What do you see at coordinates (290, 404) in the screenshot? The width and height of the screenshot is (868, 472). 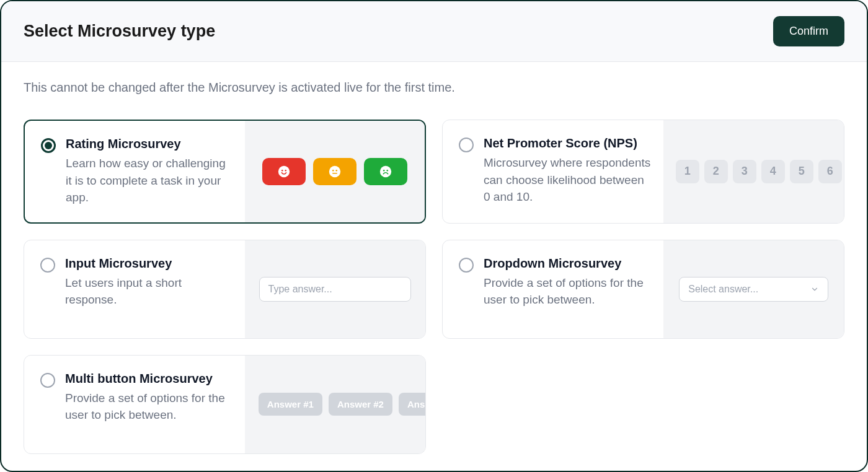 I see `answer-chip: Answer #1` at bounding box center [290, 404].